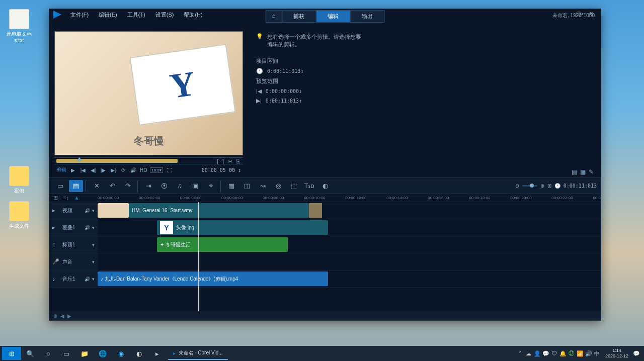 Image resolution: width=644 pixels, height=361 pixels. What do you see at coordinates (575, 172) in the screenshot?
I see `panel-icon-1: ▤` at bounding box center [575, 172].